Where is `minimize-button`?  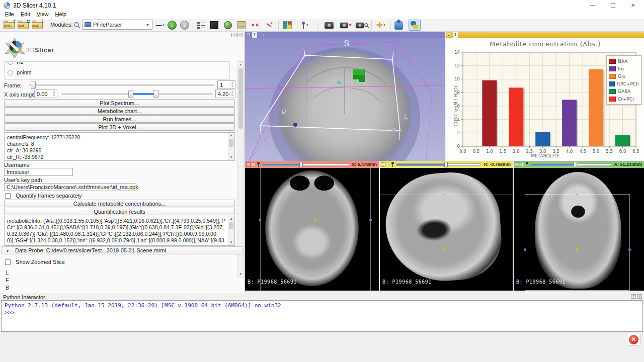
minimize-button is located at coordinates (593, 6).